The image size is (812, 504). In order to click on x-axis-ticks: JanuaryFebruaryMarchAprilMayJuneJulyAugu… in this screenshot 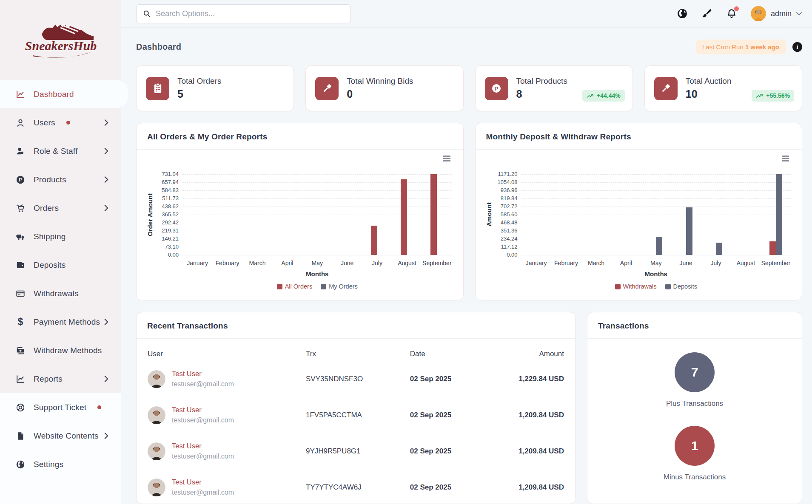, I will do `click(317, 263)`.